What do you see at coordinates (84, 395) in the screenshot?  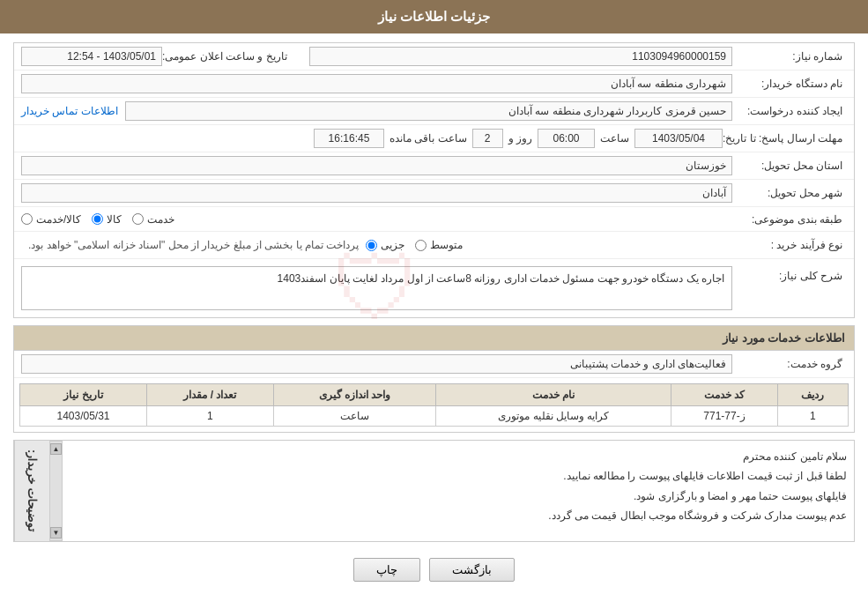 I see `col-date: تاریخ نیاز` at bounding box center [84, 395].